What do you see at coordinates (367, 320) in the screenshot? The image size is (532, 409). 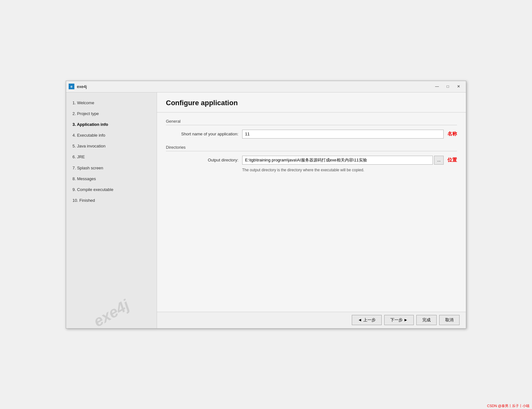 I see `prev-button: ◄ 上一步` at bounding box center [367, 320].